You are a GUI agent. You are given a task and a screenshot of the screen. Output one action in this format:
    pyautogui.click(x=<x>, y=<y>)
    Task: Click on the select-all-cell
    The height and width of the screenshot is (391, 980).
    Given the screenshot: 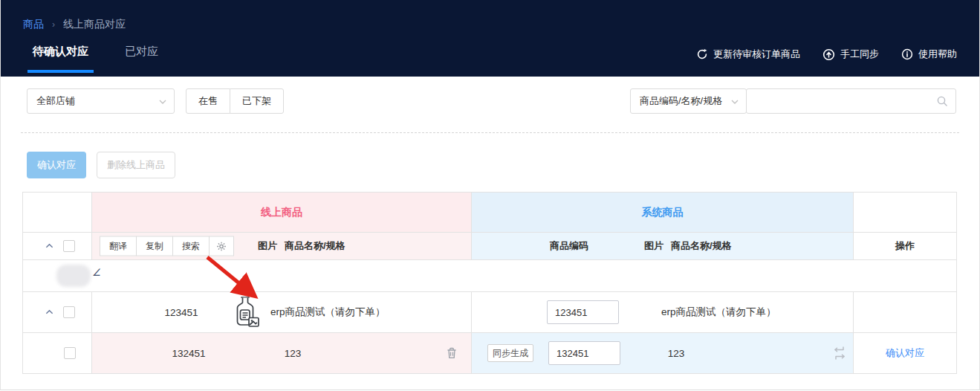 What is the action you would take?
    pyautogui.click(x=58, y=247)
    